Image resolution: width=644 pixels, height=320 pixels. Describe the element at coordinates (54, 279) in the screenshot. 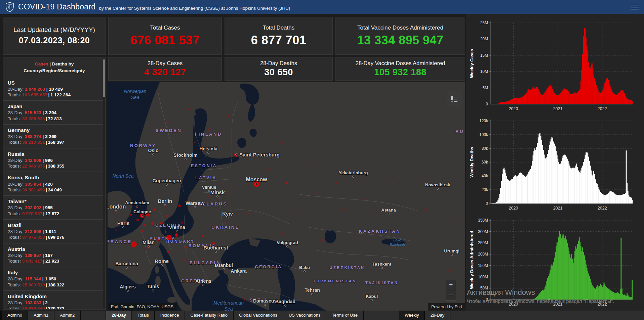

I see `country-entry: Italy28-Day: 115 344 | 1 050Totals: 25 6…` at that location.